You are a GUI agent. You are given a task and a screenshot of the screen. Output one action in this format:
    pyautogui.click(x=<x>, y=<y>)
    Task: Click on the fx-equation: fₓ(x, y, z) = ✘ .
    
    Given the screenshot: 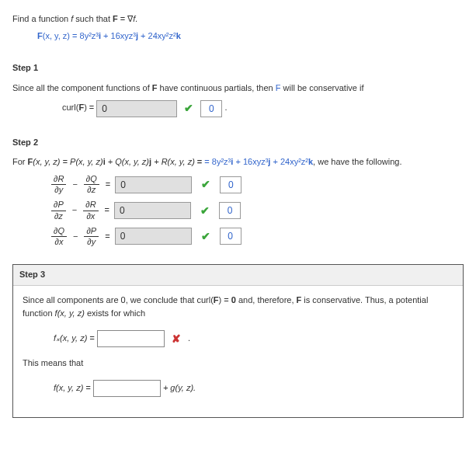 What is the action you would take?
    pyautogui.click(x=253, y=339)
    